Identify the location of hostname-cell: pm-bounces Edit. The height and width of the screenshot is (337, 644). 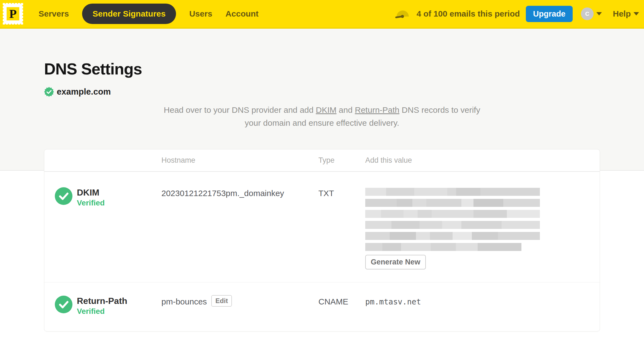
(240, 306).